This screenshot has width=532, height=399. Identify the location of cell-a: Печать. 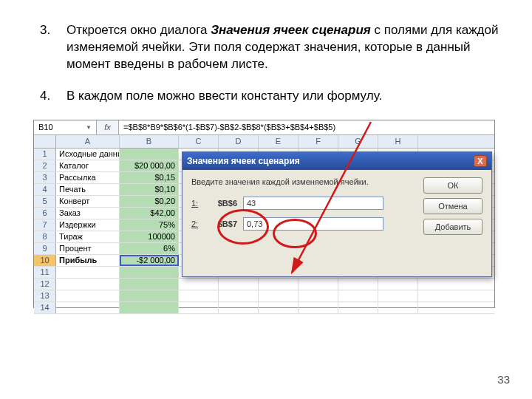
(88, 189).